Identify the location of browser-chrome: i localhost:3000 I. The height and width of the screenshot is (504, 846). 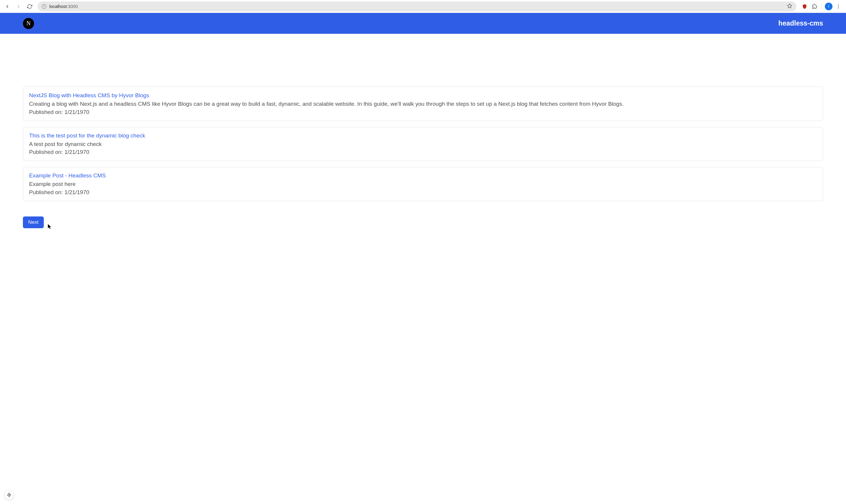
(423, 6).